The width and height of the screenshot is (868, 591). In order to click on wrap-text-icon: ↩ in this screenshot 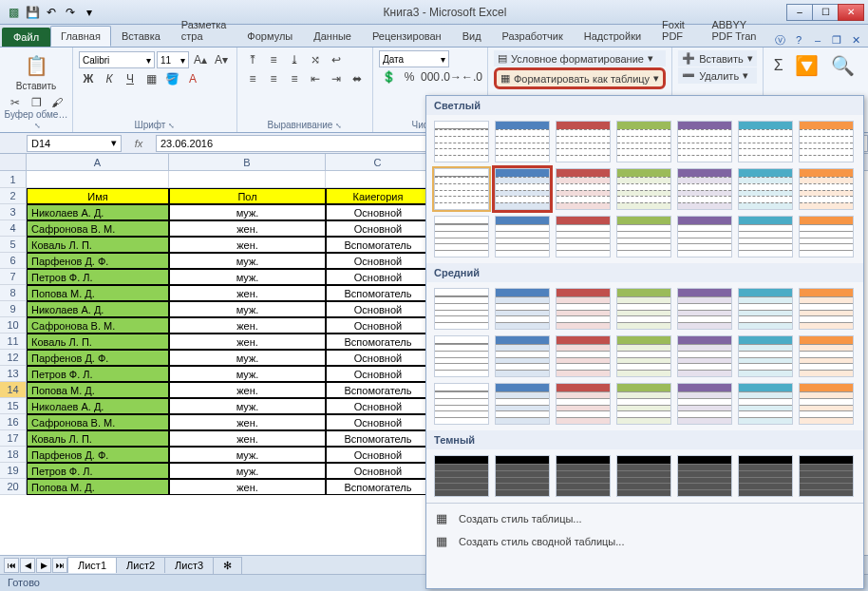, I will do `click(336, 60)`.